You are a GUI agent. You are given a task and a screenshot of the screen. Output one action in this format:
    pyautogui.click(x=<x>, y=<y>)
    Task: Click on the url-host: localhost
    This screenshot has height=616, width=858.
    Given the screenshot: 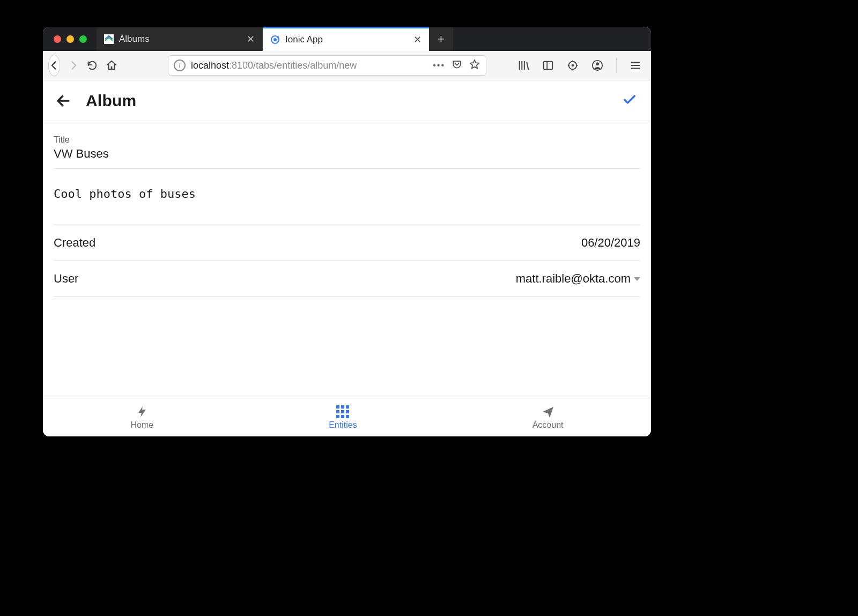 What is the action you would take?
    pyautogui.click(x=210, y=65)
    